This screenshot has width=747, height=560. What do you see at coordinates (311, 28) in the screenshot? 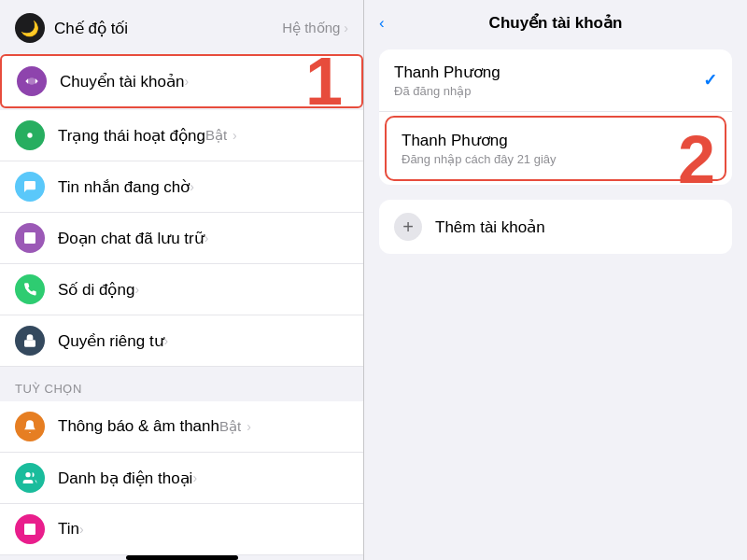
I see `system-label: Hệ thống` at bounding box center [311, 28].